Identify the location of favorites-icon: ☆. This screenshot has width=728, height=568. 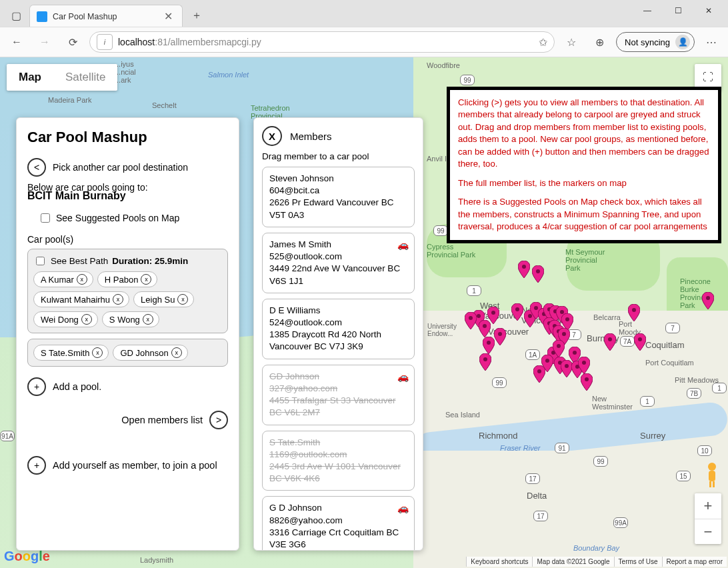
(571, 42).